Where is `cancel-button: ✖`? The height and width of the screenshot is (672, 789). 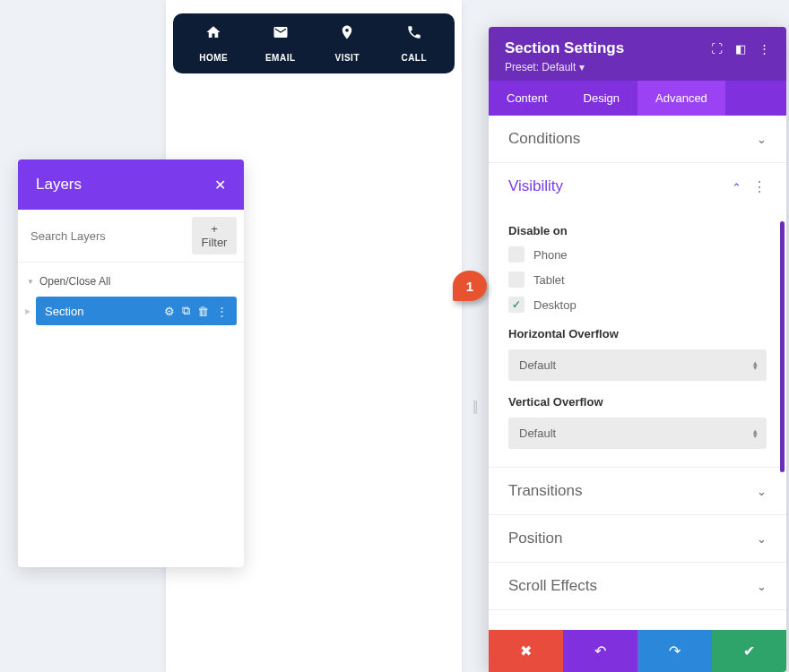 cancel-button: ✖ is located at coordinates (525, 650).